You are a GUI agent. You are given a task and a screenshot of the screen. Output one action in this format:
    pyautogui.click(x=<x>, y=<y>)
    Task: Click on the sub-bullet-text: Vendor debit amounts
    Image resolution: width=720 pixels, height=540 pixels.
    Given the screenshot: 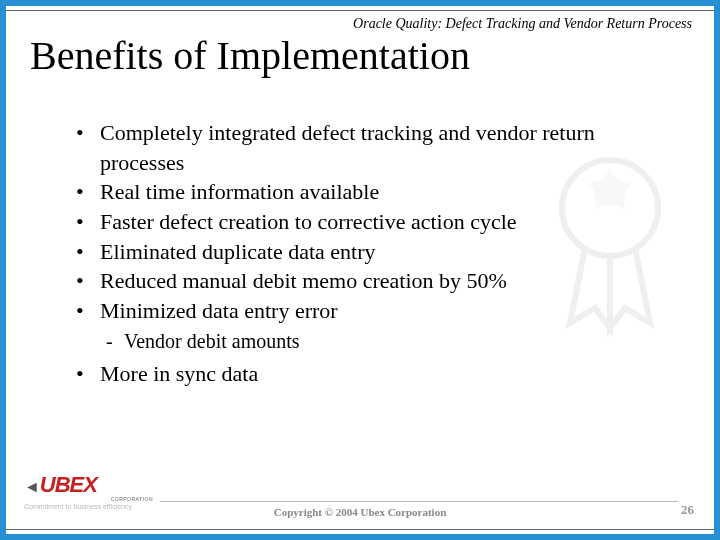 What is the action you would take?
    pyautogui.click(x=212, y=341)
    